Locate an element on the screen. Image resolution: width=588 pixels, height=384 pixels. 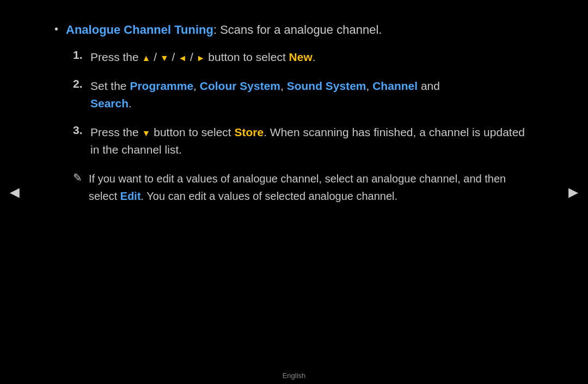
edit-label: Edit is located at coordinates (131, 196).